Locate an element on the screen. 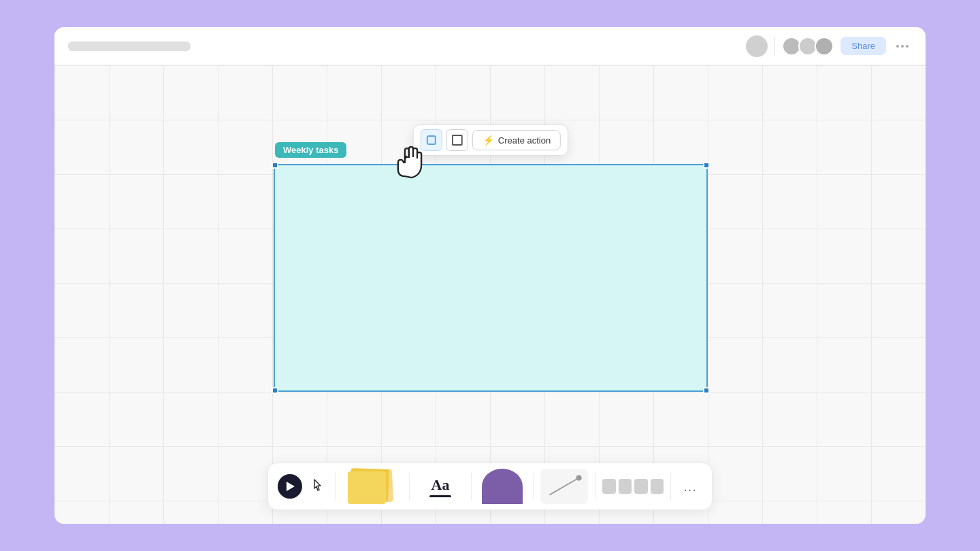 This screenshot has height=551, width=980. handle-top-left is located at coordinates (275, 165).